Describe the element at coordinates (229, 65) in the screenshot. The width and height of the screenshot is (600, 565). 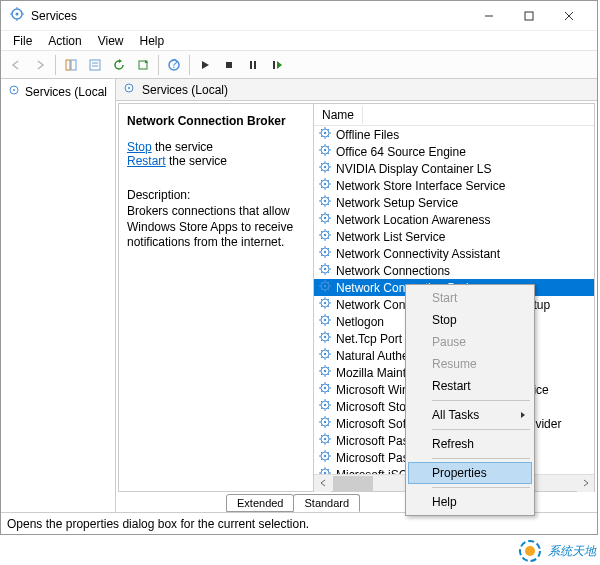
I see `stop-service-button` at that location.